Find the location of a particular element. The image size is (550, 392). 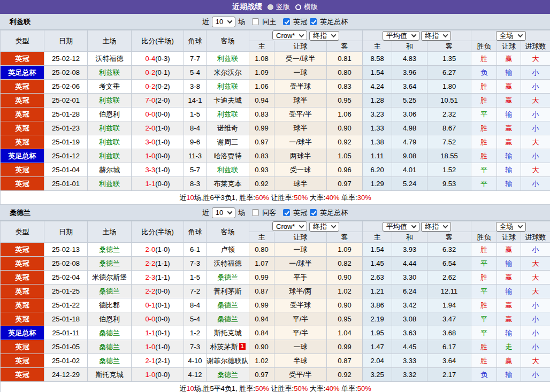

away-team-cell: 桑德兰 is located at coordinates (228, 375).